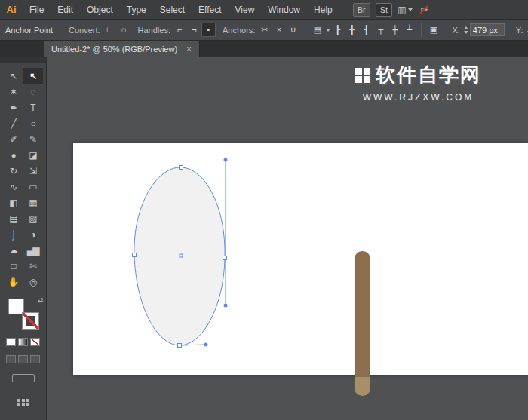 This screenshot has width=528, height=420. What do you see at coordinates (33, 250) in the screenshot?
I see `column-graph-tool: ▄▆` at bounding box center [33, 250].